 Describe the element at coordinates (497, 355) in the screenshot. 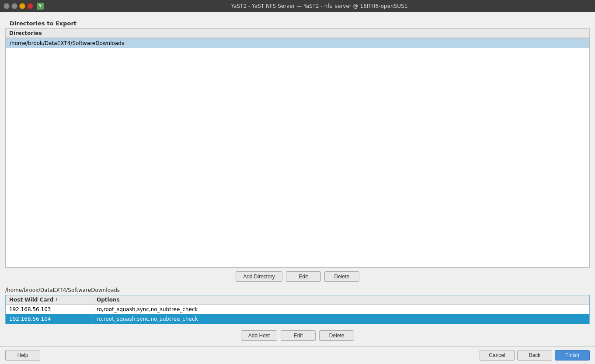

I see `cancel-button: Cancel` at that location.